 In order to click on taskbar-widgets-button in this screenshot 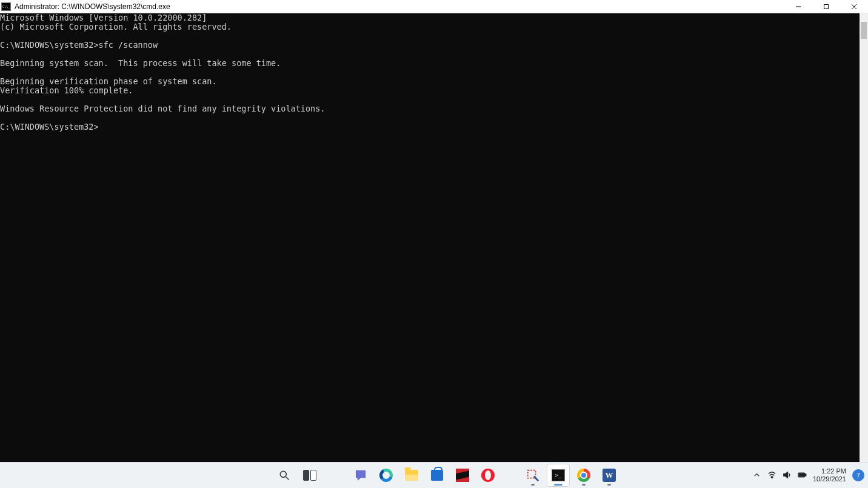, I will do `click(335, 475)`.